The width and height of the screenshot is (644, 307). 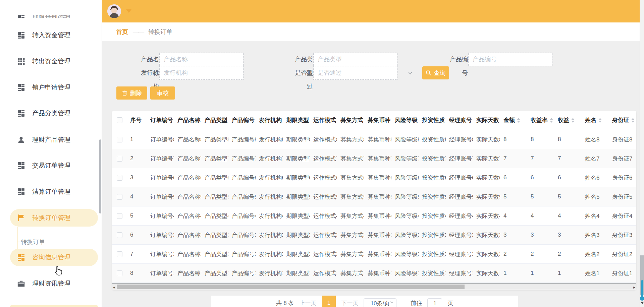 I want to click on scroll-indicator-ball, so click(x=642, y=298).